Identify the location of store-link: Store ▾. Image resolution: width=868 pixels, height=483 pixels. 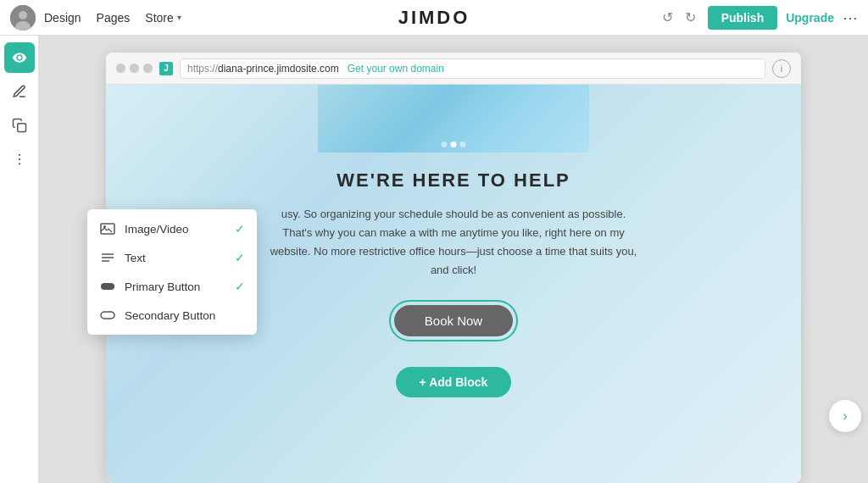
(163, 18).